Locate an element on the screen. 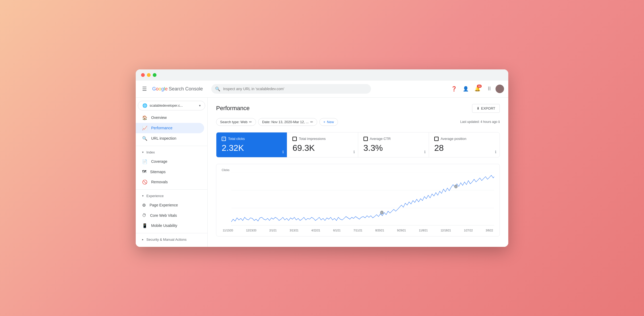 Image resolution: width=644 pixels, height=316 pixels. metric-label-position: Average position is located at coordinates (453, 139).